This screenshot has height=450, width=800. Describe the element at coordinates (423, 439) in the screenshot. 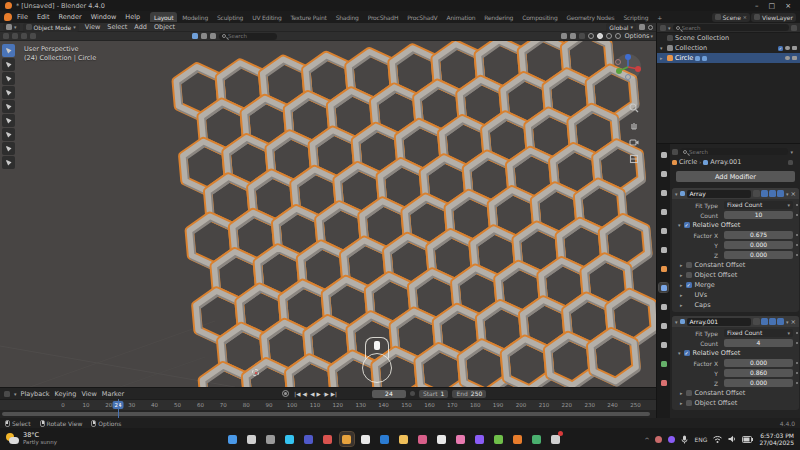

I see `photos-icon` at that location.